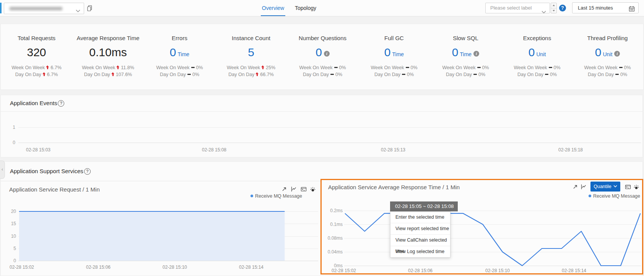 The image size is (644, 276). What do you see at coordinates (251, 50) in the screenshot?
I see `stat-card-instance-count: Instance Count 5 Week On Week25% Day On …` at bounding box center [251, 50].